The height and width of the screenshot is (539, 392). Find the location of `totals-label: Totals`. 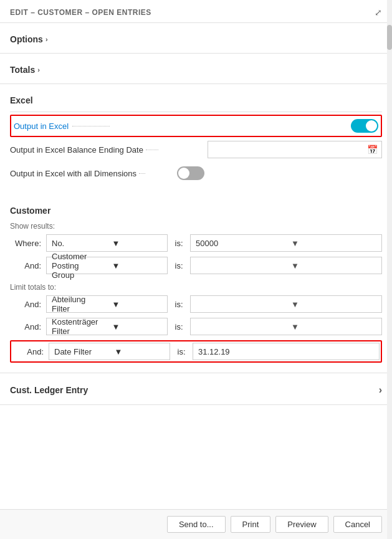

totals-label: Totals is located at coordinates (22, 70).